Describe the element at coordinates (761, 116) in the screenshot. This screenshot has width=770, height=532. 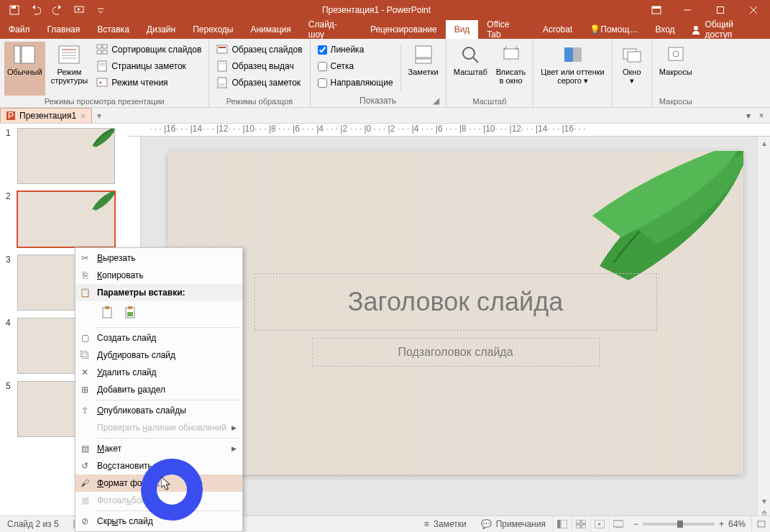
I see `close-all-button: ×` at that location.